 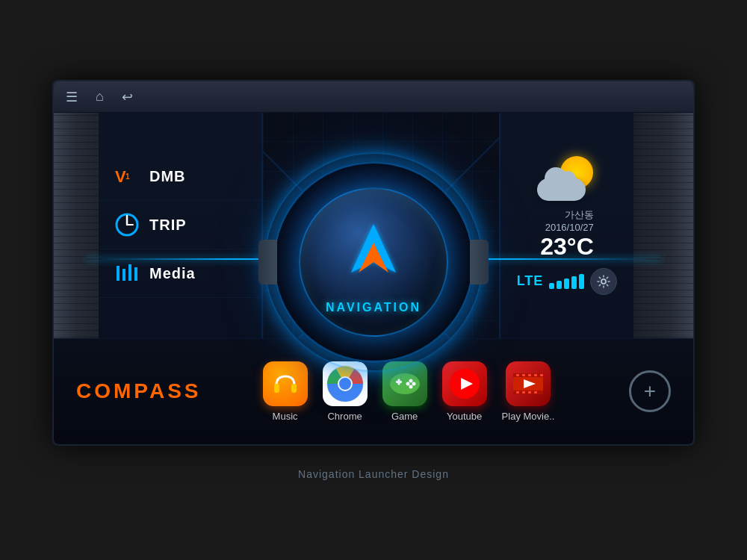 What do you see at coordinates (566, 281) in the screenshot?
I see `signal-bars` at bounding box center [566, 281].